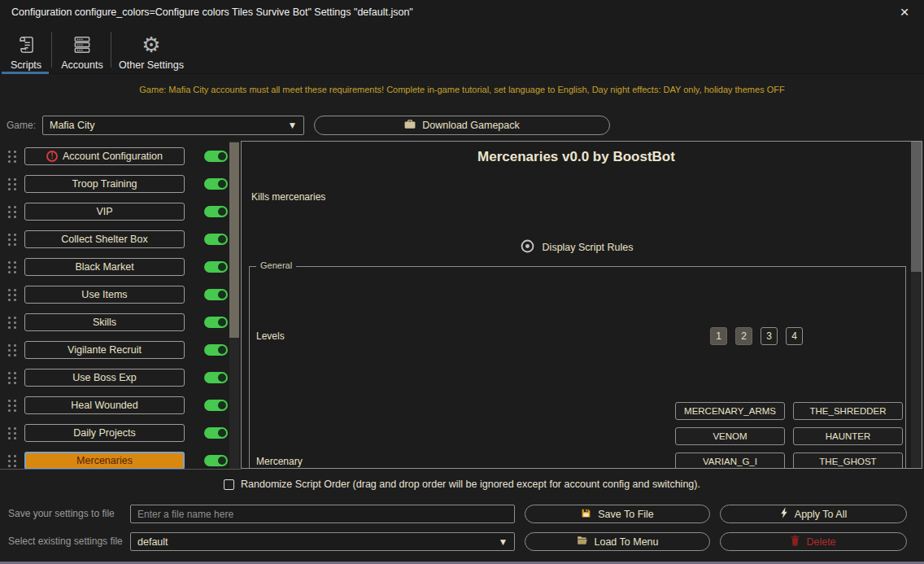 This screenshot has width=924, height=564. I want to click on tab-label: Scripts, so click(26, 65).